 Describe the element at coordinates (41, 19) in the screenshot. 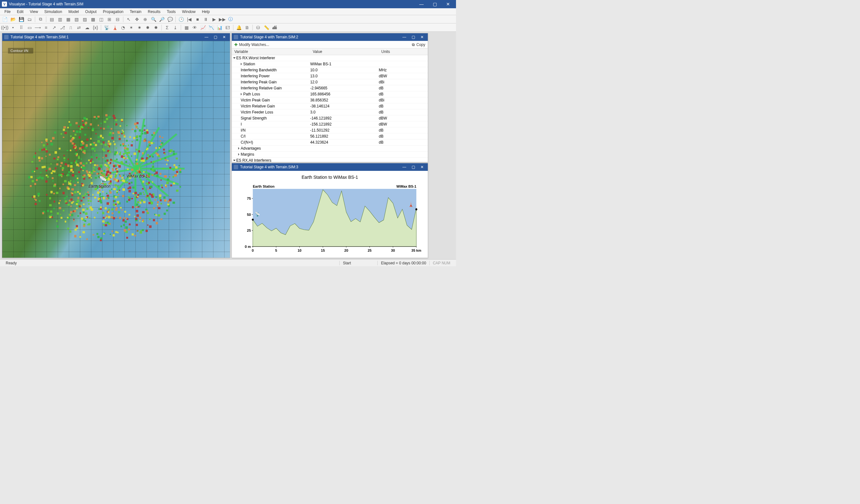

I see `copy-icon: ⧉` at that location.